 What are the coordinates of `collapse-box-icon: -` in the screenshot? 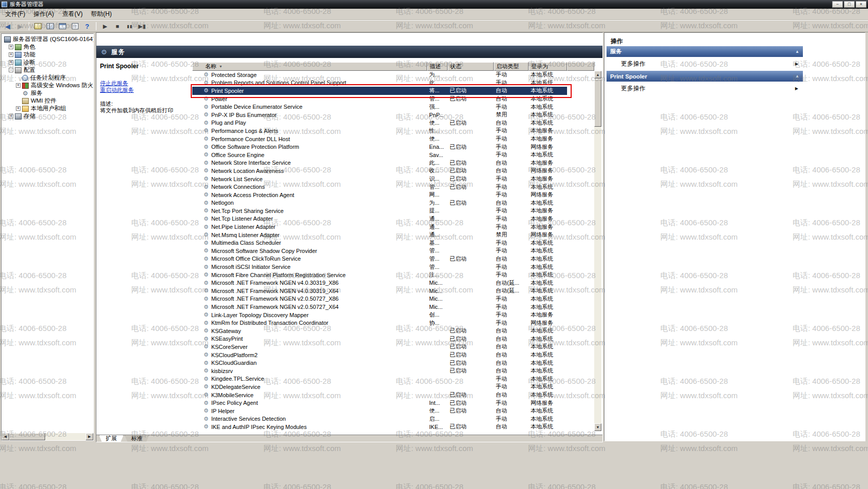 It's located at (11, 70).